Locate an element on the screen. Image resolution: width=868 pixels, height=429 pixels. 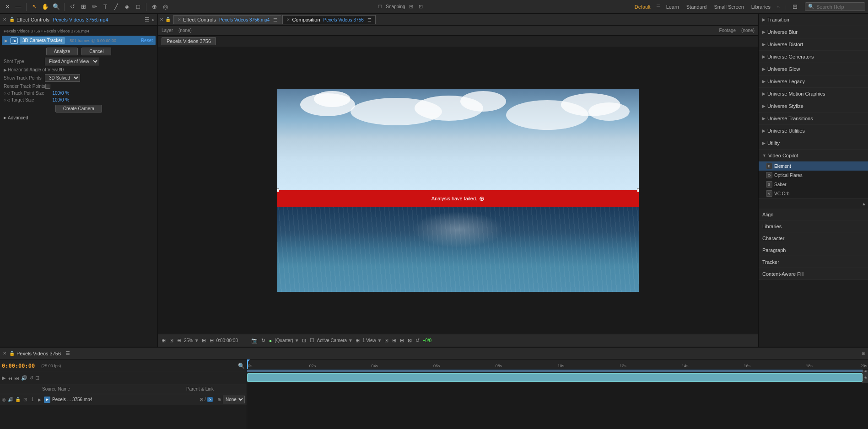
minimize-icon: — is located at coordinates (18, 7).